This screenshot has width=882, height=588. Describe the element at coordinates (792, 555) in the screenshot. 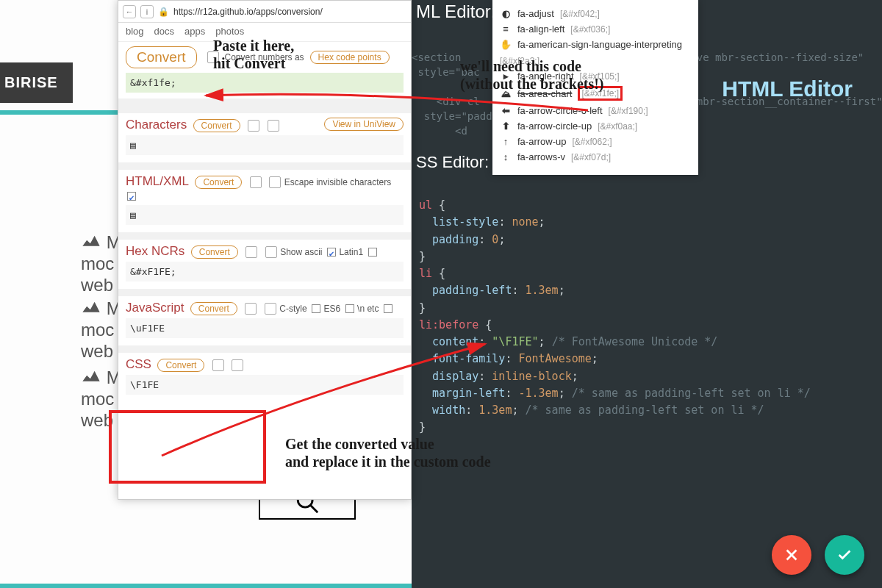

I see `close-icon` at that location.